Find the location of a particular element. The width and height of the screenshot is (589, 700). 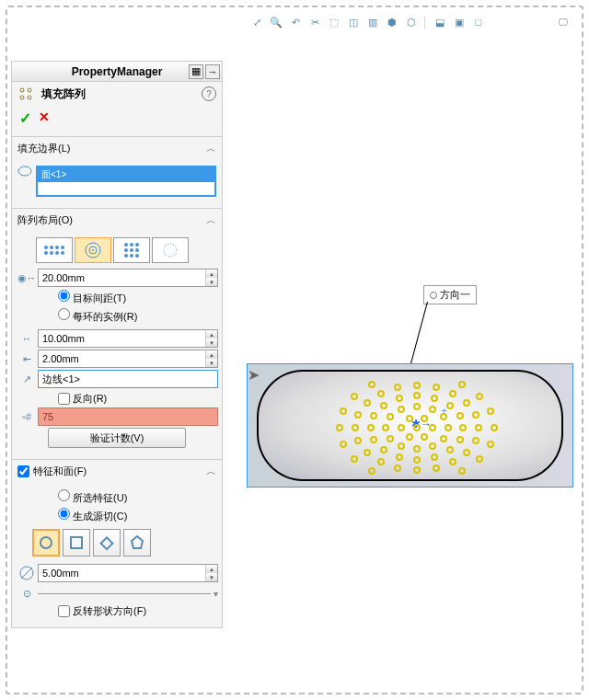

spin-up: ▲ is located at coordinates (212, 274).